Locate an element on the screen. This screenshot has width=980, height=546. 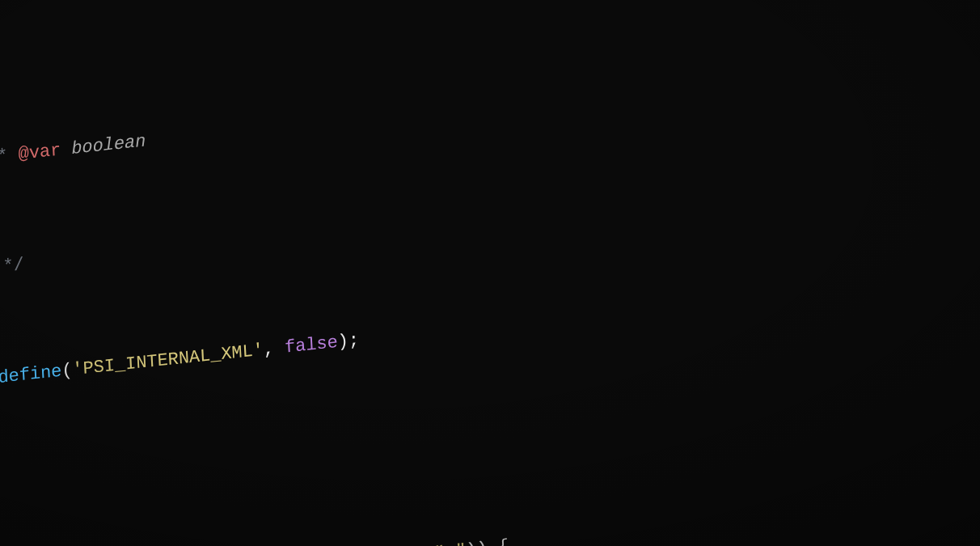
doc-type: boolean is located at coordinates (108, 146).